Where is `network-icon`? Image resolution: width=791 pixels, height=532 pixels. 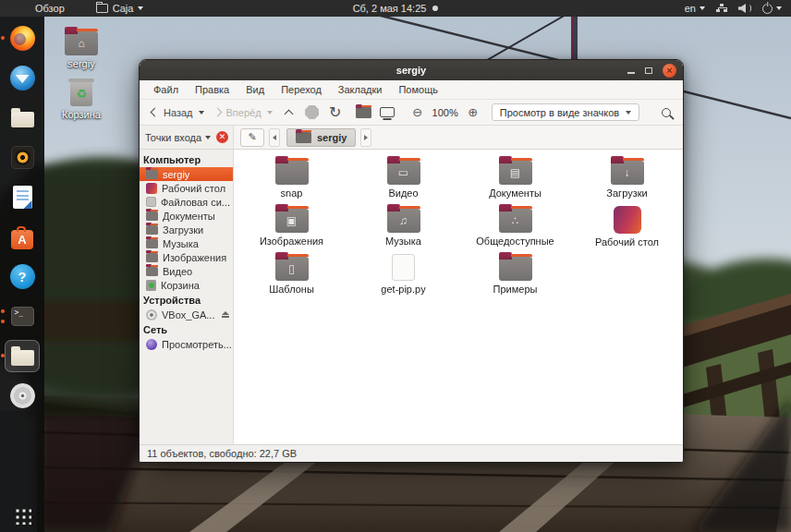
network-icon is located at coordinates (722, 8).